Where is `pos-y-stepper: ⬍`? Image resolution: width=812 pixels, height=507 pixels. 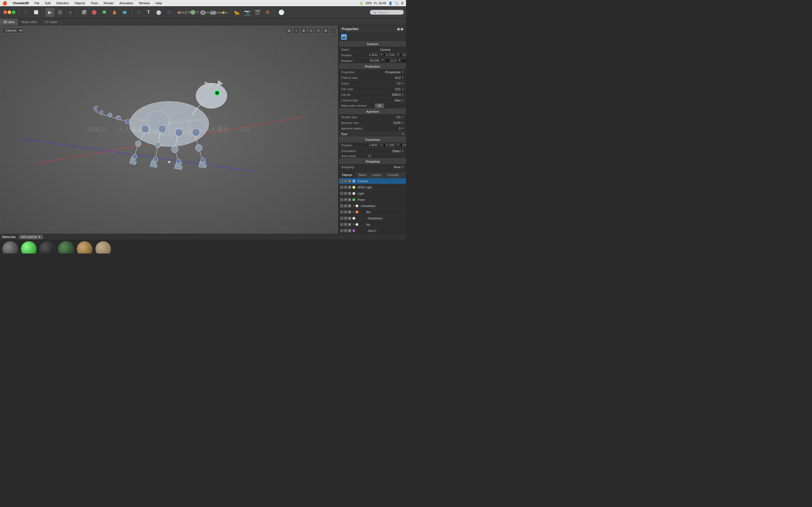
pos-y-stepper: ⬍ is located at coordinates (398, 55).